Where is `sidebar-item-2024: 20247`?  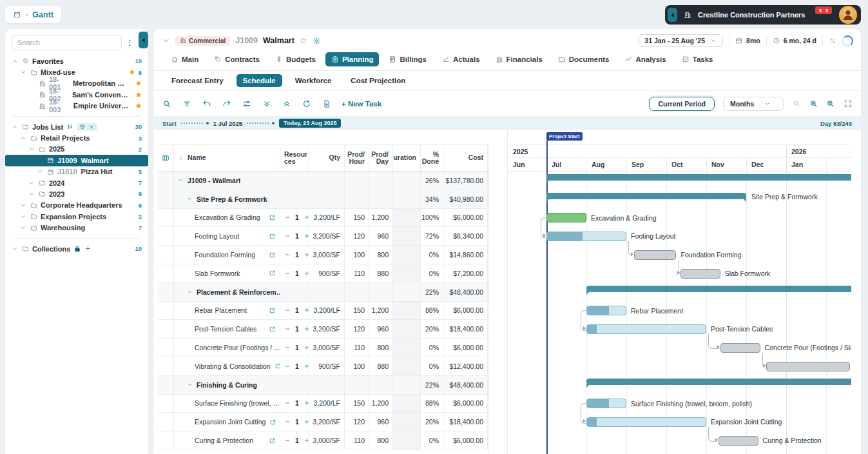 sidebar-item-2024: 20247 is located at coordinates (77, 183).